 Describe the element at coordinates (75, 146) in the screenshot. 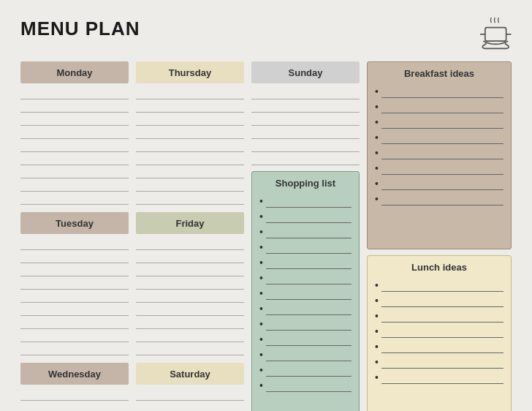

I see `monday-lines` at that location.